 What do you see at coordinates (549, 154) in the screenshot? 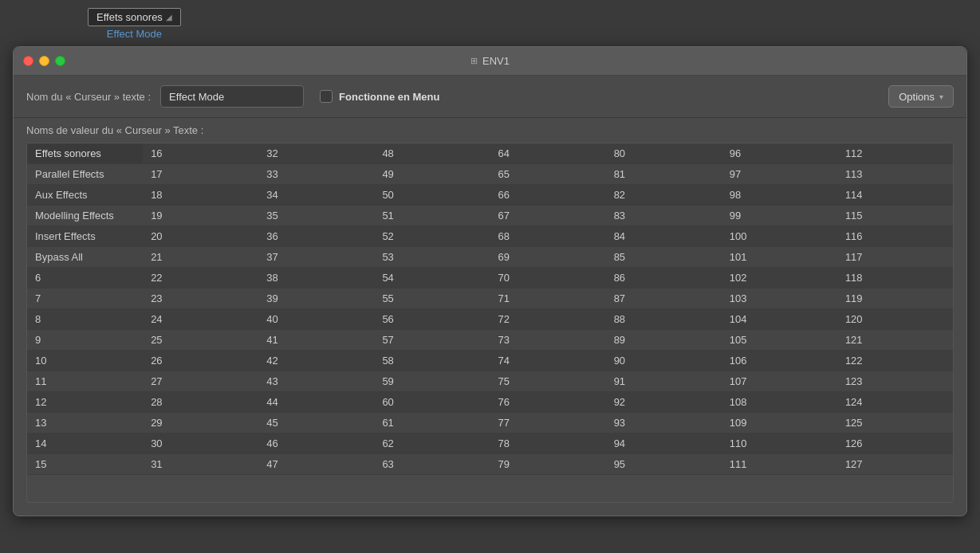
I see `table-cell: 64` at bounding box center [549, 154].